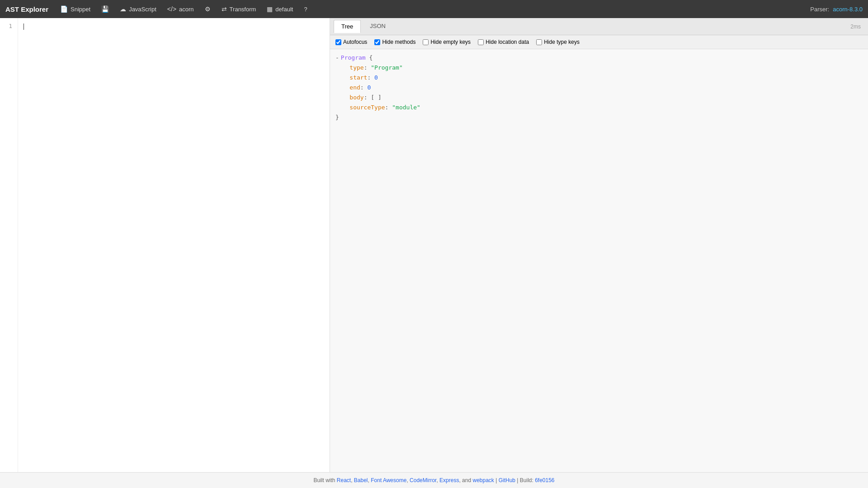 This screenshot has width=868, height=488. What do you see at coordinates (599, 117) in the screenshot?
I see `tree-close-line: }` at bounding box center [599, 117].